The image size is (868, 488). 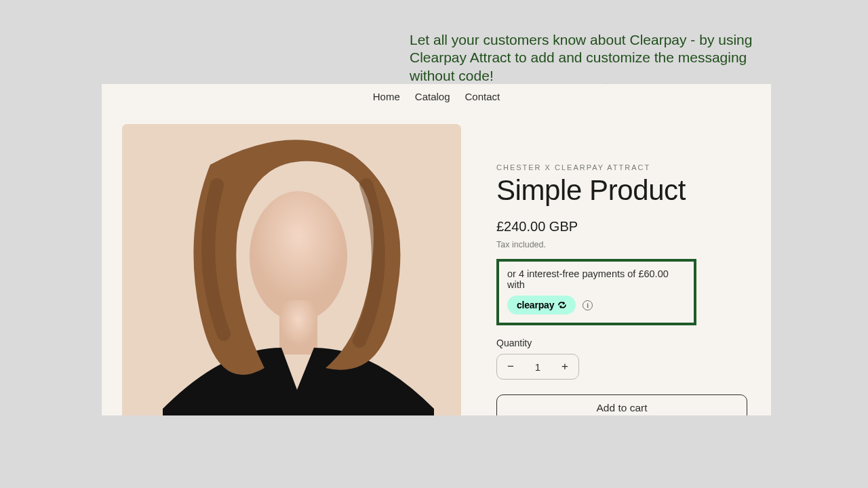 What do you see at coordinates (622, 405) in the screenshot?
I see `add-to-cart-button: Add to cart` at bounding box center [622, 405].